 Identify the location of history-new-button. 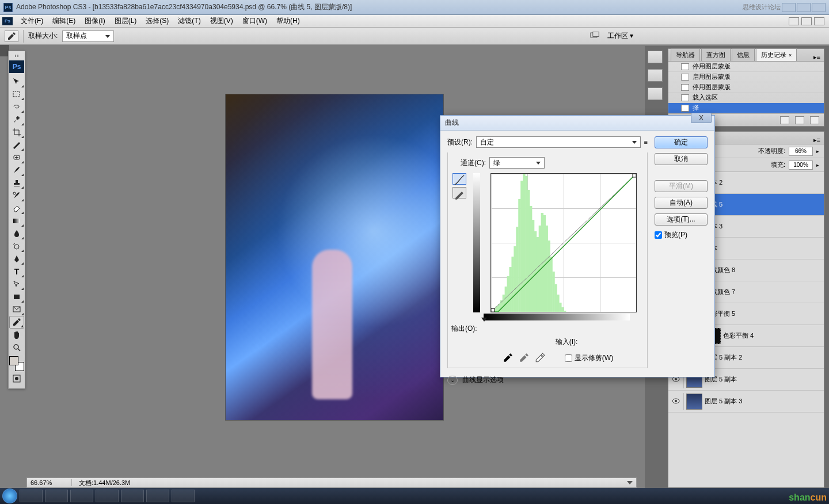
(800, 120).